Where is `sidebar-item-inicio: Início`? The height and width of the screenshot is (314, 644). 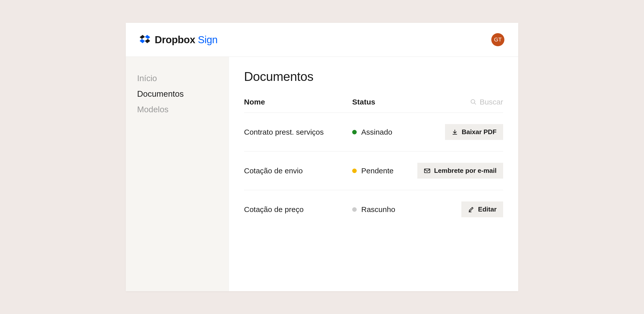 sidebar-item-inicio: Início is located at coordinates (177, 78).